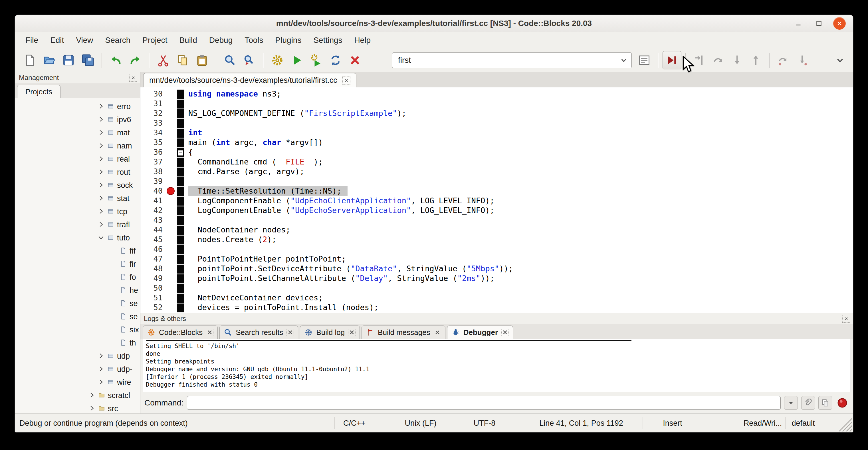 This screenshot has width=868, height=450. Describe the element at coordinates (718, 60) in the screenshot. I see `next-line-button` at that location.